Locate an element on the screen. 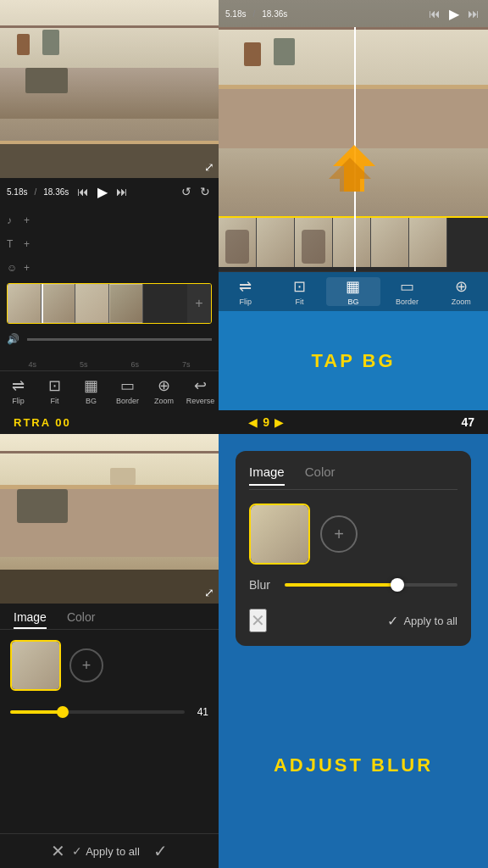 The width and height of the screenshot is (488, 868). tr-timeline-strip is located at coordinates (353, 244).